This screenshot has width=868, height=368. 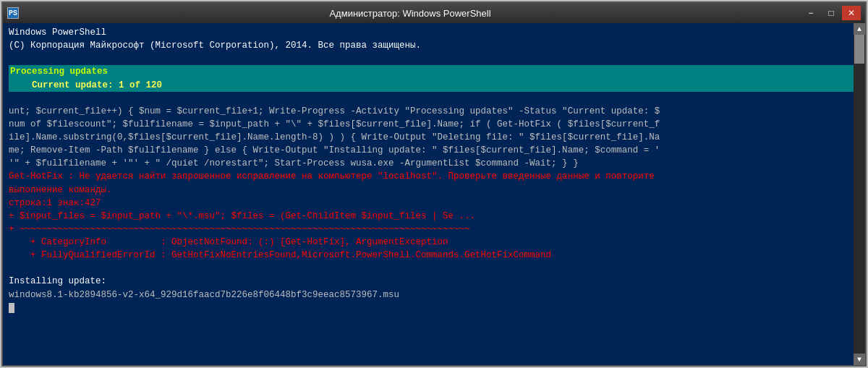 I want to click on console-line-2: (С) Корпорация Майкрософт (Microsoft Cor…, so click(x=434, y=46).